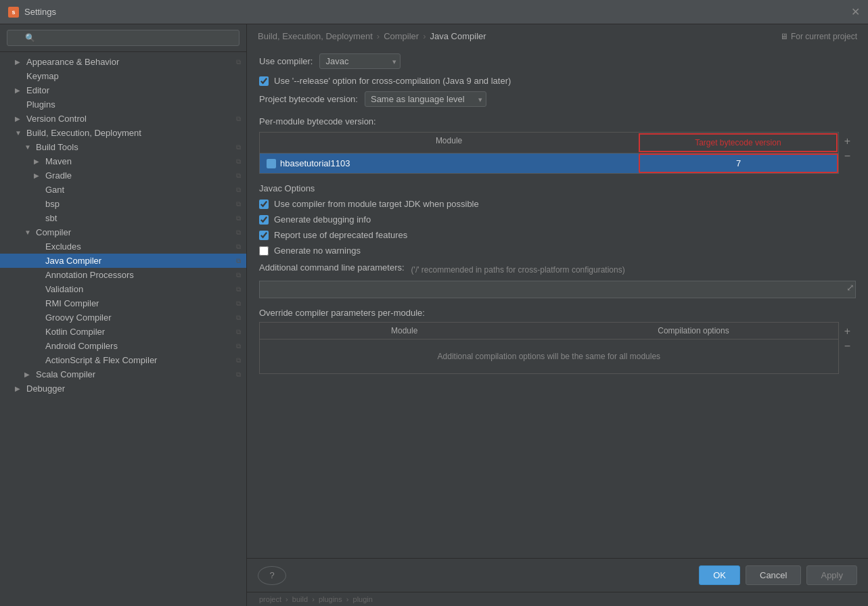  I want to click on sidebar-item-label: RMI Compiler, so click(72, 303).